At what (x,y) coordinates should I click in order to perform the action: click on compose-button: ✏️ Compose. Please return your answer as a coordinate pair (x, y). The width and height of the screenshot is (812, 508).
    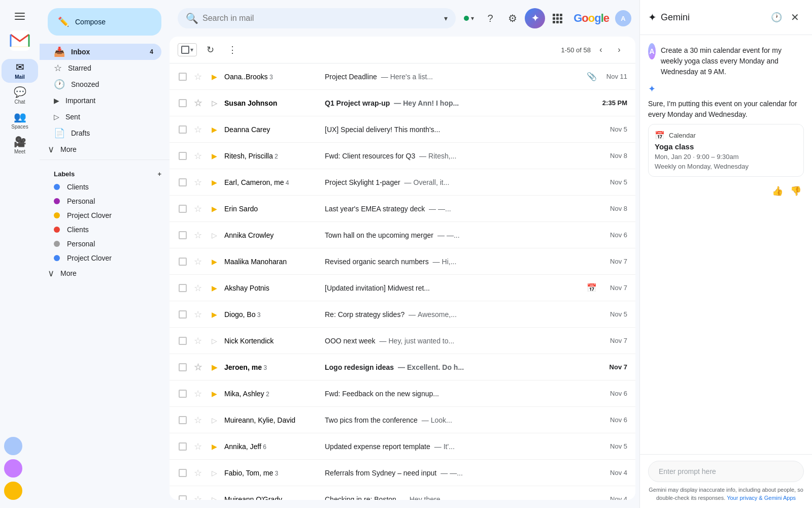
    Looking at the image, I should click on (105, 22).